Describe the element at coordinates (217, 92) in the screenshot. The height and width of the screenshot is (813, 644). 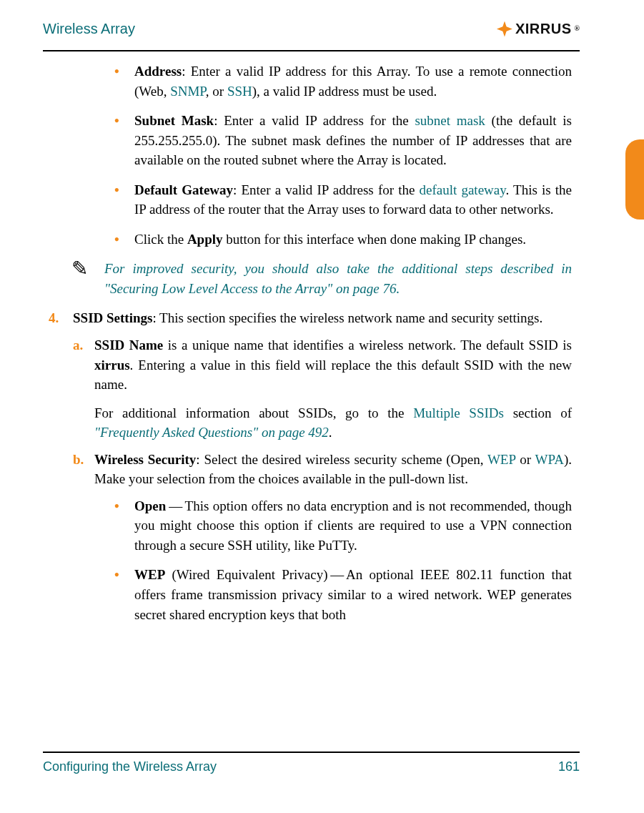
I see `text: , or` at that location.